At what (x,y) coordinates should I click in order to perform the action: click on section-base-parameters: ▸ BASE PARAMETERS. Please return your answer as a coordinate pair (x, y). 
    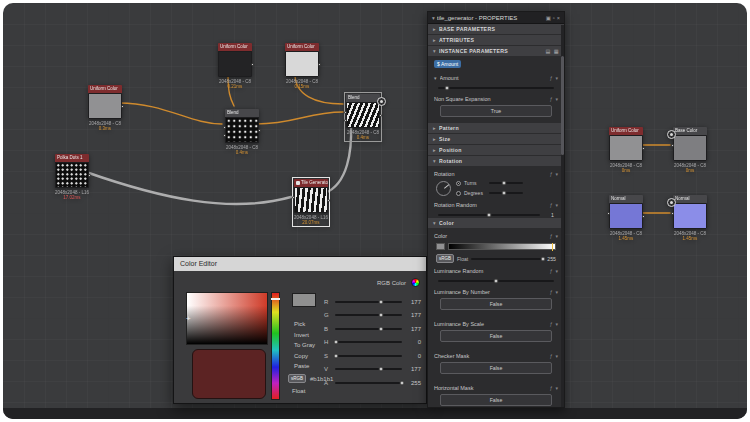
    Looking at the image, I should click on (496, 29).